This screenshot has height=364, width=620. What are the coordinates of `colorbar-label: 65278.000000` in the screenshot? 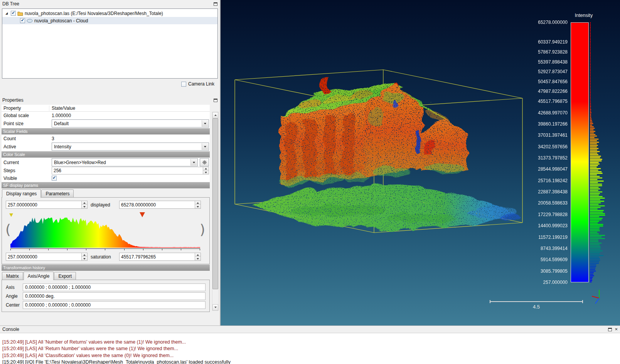 It's located at (553, 22).